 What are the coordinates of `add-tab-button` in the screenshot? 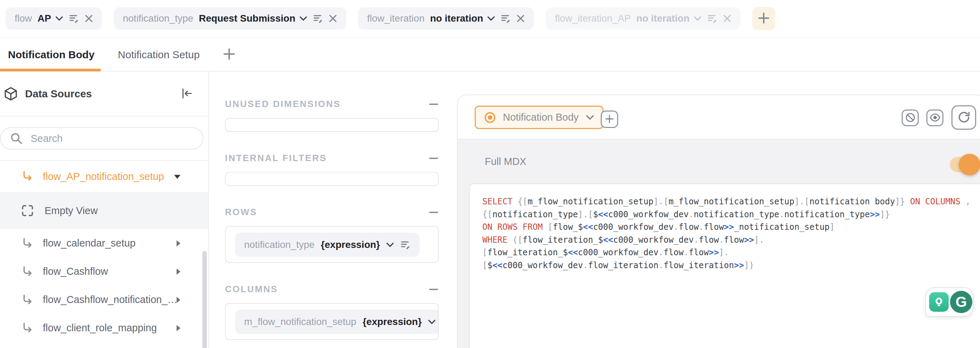 It's located at (229, 54).